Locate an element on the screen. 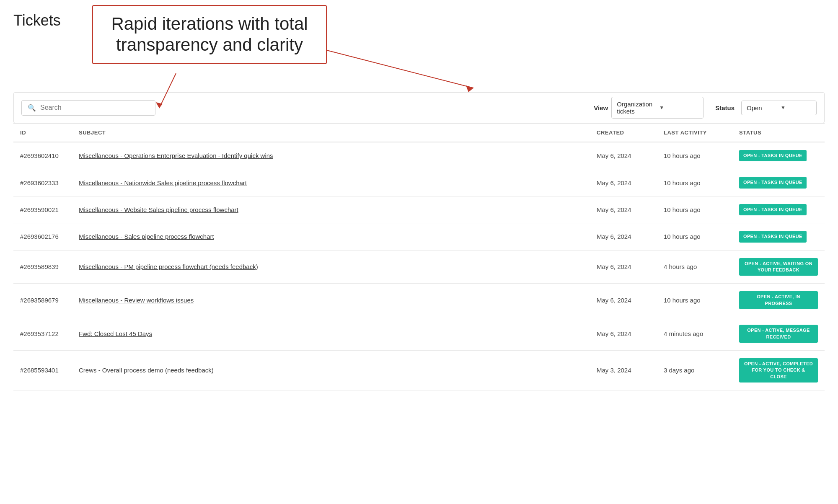  col-header-status: STATUS is located at coordinates (779, 133).